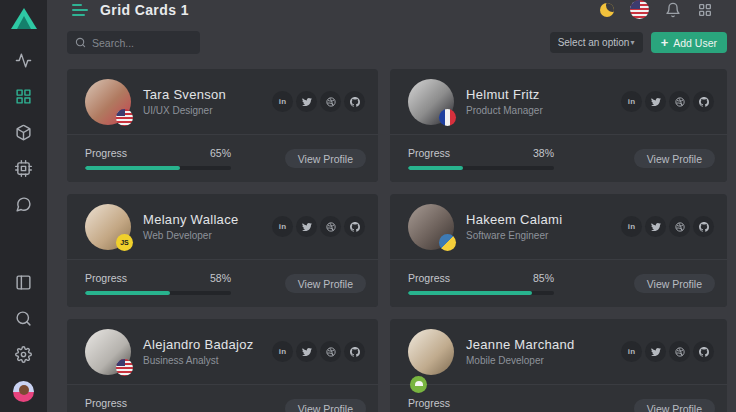 The width and height of the screenshot is (736, 412). Describe the element at coordinates (222, 366) in the screenshot. I see `user-card: Alejandro Badajoz Business Analyst in Pr` at that location.